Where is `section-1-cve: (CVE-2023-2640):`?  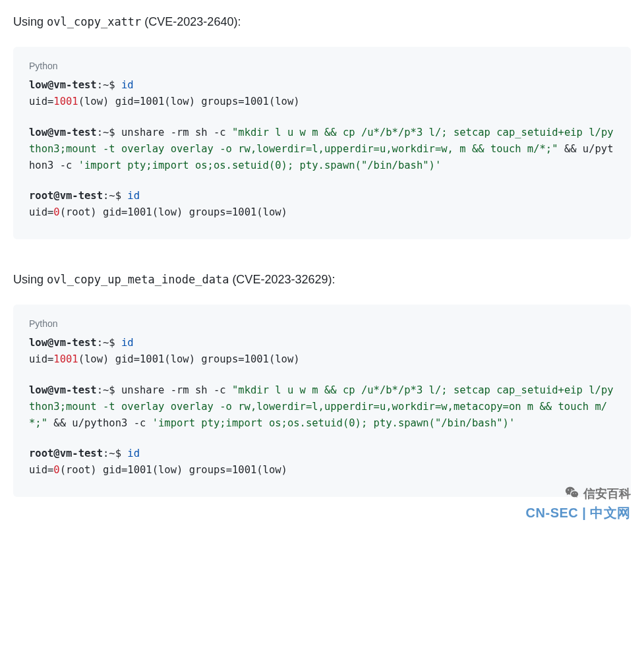
section-1-cve: (CVE-2023-2640): is located at coordinates (191, 22).